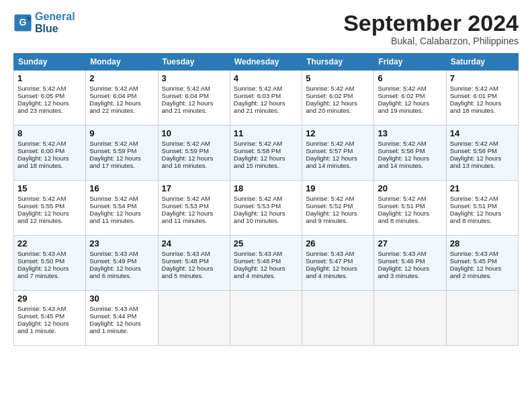 Image resolution: width=532 pixels, height=411 pixels. What do you see at coordinates (410, 205) in the screenshot?
I see `day-info: Sunset: 5:51 PM` at bounding box center [410, 205].